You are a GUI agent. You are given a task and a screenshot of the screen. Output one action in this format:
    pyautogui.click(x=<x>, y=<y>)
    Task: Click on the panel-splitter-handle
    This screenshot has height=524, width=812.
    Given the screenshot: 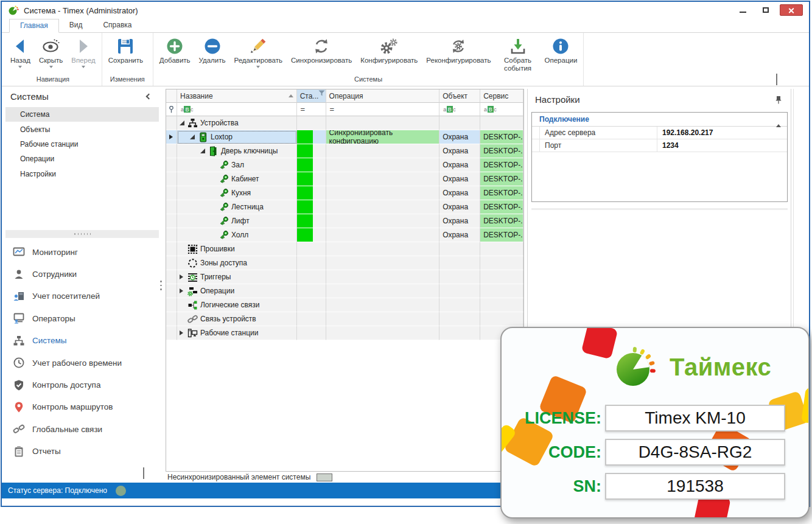 What is the action you would take?
    pyautogui.click(x=161, y=288)
    